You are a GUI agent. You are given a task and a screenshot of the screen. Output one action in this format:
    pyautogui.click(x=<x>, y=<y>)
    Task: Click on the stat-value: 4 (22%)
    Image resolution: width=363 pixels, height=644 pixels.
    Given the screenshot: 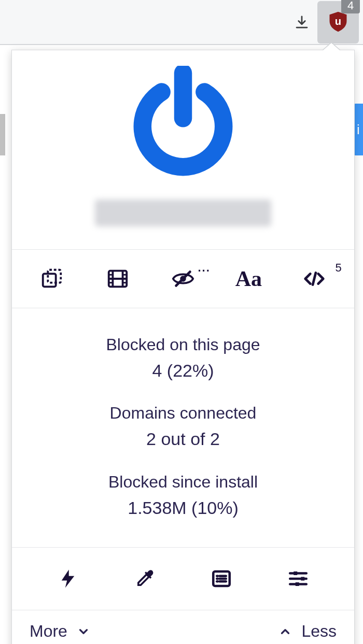 What is the action you would take?
    pyautogui.click(x=183, y=371)
    